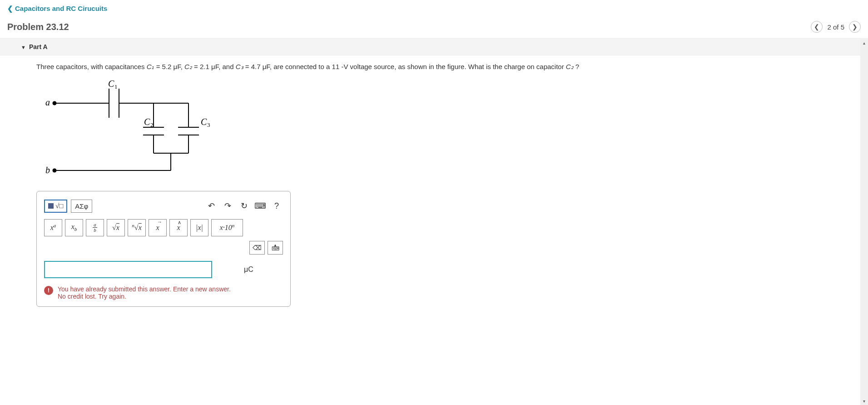  Describe the element at coordinates (249, 270) in the screenshot. I see `unit-label: μC` at that location.